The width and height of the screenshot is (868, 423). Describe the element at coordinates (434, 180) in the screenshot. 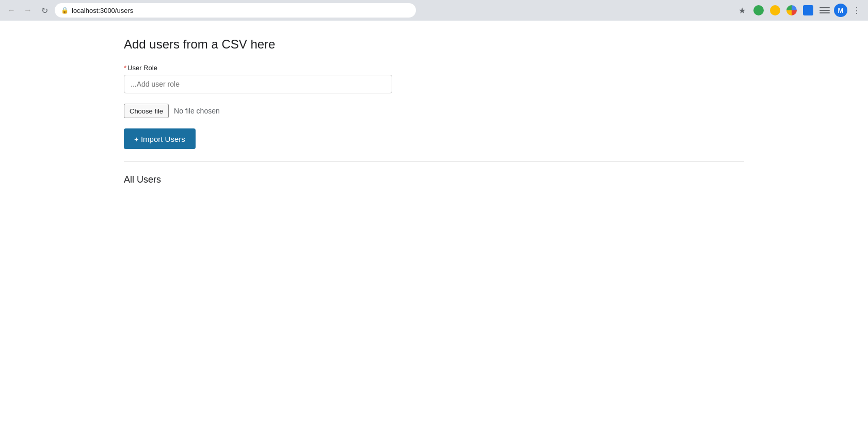

I see `all-users-heading: All Users` at that location.